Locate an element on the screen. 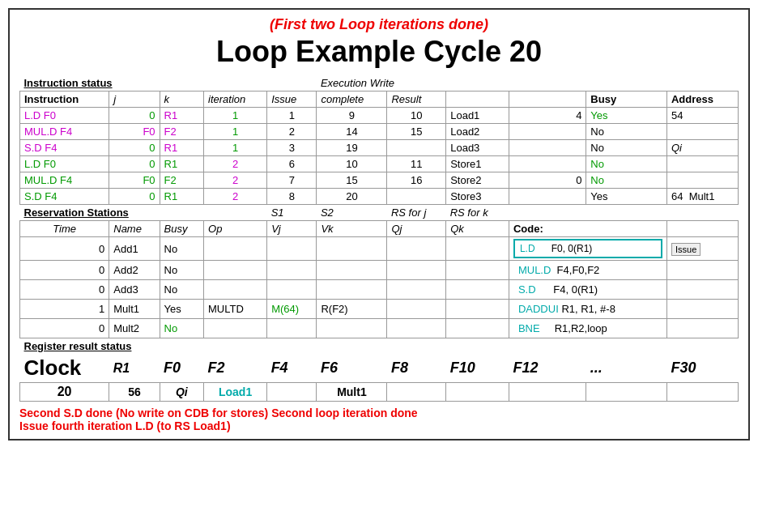 Image resolution: width=758 pixels, height=532 pixels. col-k: k is located at coordinates (181, 100).